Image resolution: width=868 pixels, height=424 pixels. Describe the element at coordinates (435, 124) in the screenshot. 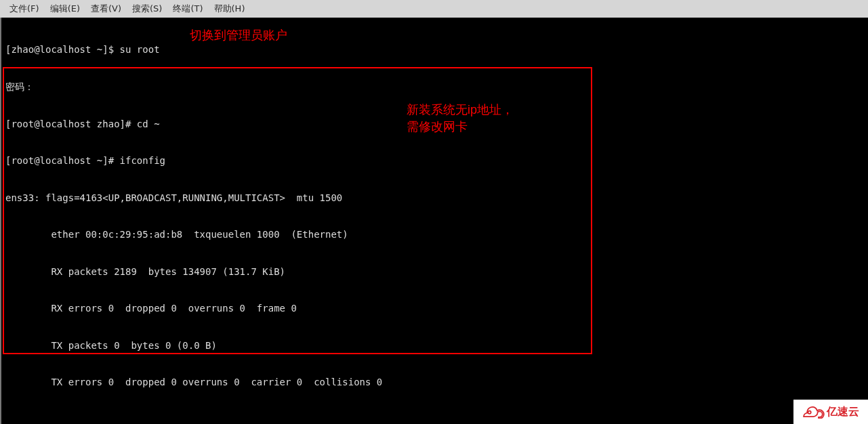

I see `terminal-line: [root@localhost zhao]# cd ~` at that location.